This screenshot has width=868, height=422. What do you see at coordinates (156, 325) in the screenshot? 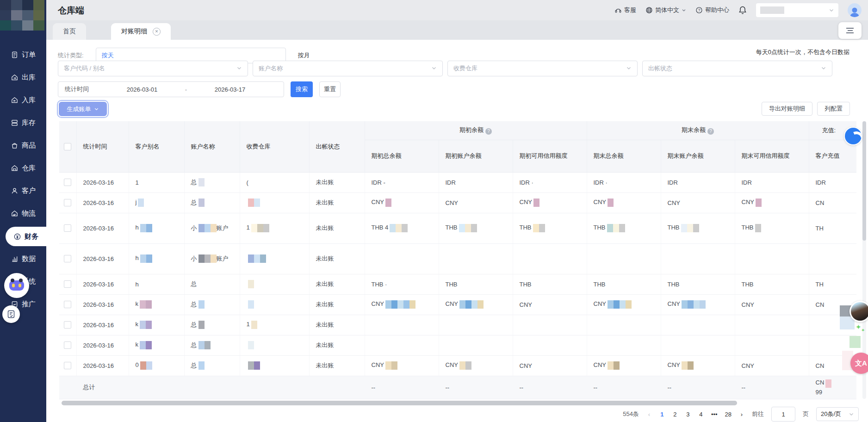
I see `customer-alias-cell: k` at bounding box center [156, 325].